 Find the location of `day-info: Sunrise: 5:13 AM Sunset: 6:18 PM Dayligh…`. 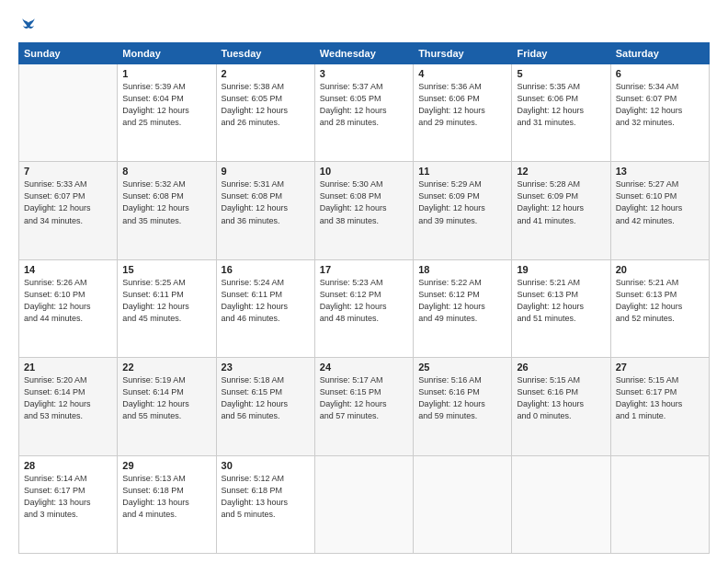

day-info: Sunrise: 5:13 AM Sunset: 6:18 PM Dayligh… is located at coordinates (166, 497).